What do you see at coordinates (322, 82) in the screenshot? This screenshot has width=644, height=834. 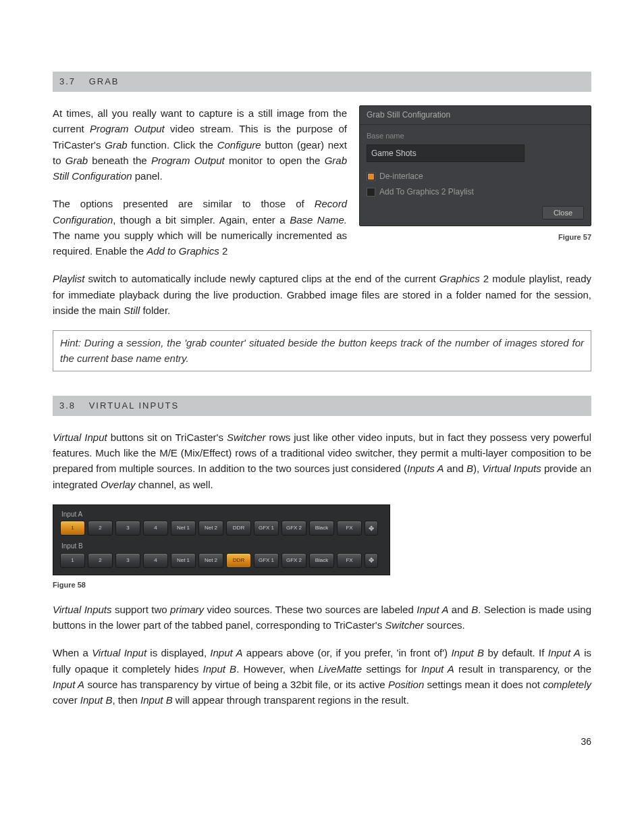 I see `section-heading-grab: 3.7 GRAB` at bounding box center [322, 82].